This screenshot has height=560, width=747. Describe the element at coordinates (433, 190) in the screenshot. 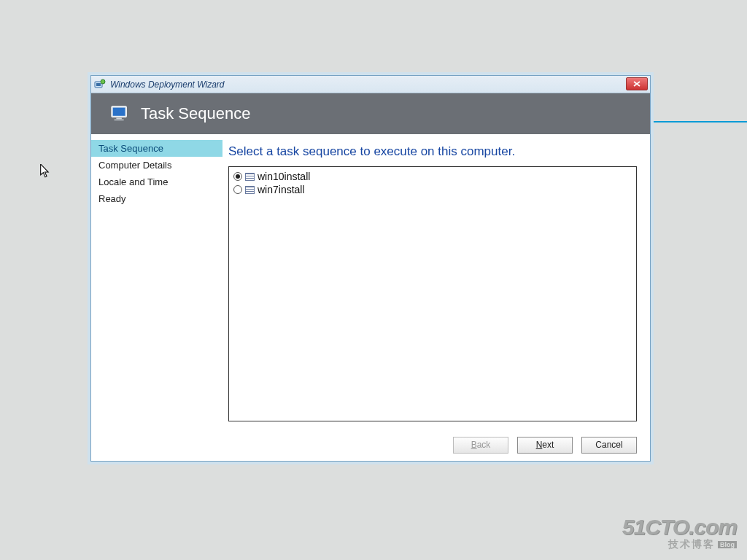

I see `option-win7install: win7install` at that location.